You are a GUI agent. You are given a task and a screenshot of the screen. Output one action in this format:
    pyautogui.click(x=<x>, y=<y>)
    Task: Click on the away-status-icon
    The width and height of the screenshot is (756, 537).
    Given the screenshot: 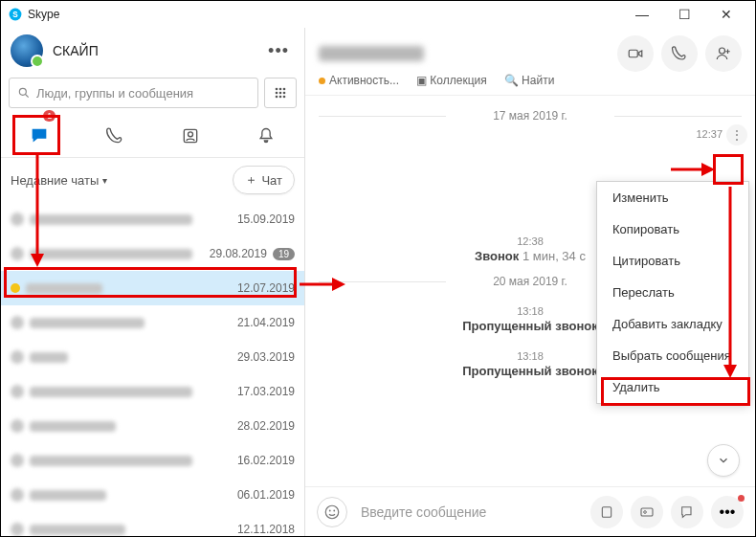 What is the action you would take?
    pyautogui.click(x=15, y=288)
    